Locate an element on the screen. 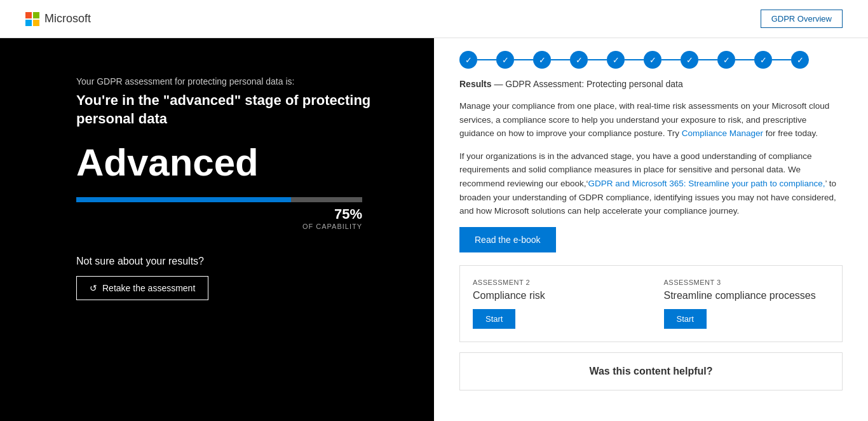 This screenshot has width=868, height=421. ms-logo-text: Microsoft is located at coordinates (67, 19).